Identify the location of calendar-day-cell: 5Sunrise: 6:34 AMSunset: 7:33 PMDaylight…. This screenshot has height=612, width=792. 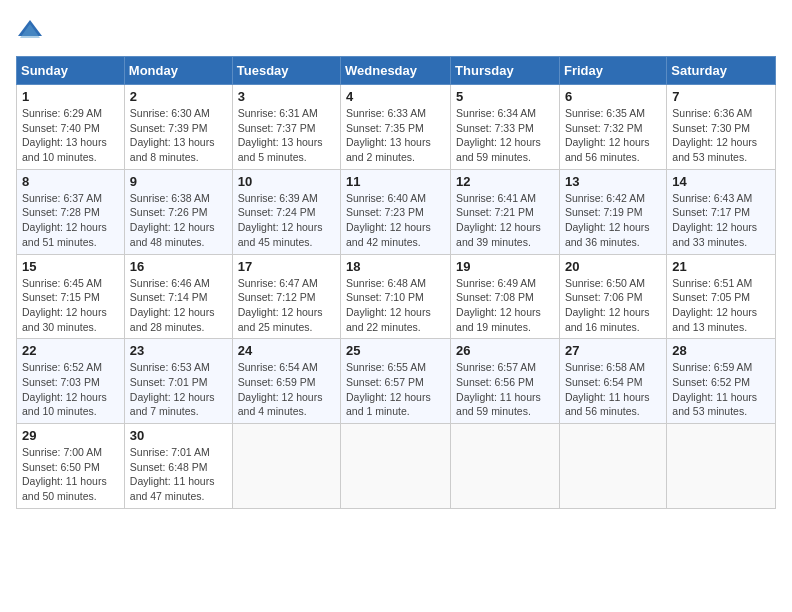
(506, 128).